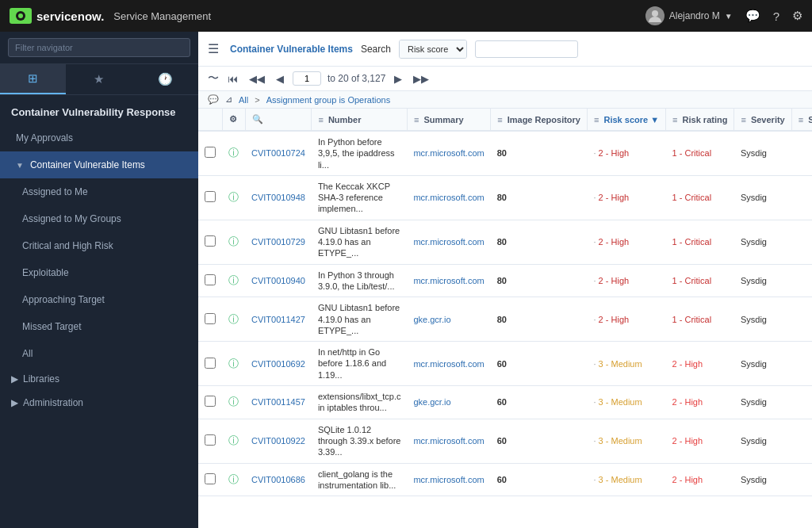 The image size is (812, 528). What do you see at coordinates (278, 364) in the screenshot?
I see `row-number: CVIT0010692` at bounding box center [278, 364].